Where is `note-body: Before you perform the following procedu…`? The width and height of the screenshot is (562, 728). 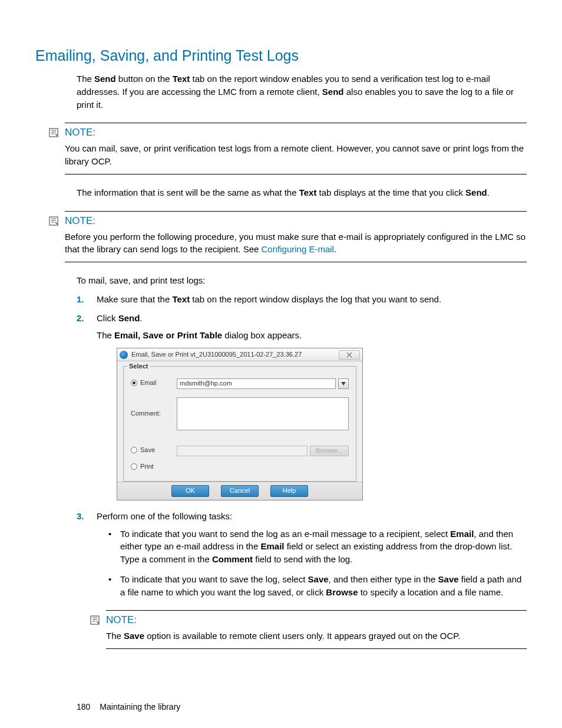
note-body: Before you perform the following procedu… is located at coordinates (296, 243).